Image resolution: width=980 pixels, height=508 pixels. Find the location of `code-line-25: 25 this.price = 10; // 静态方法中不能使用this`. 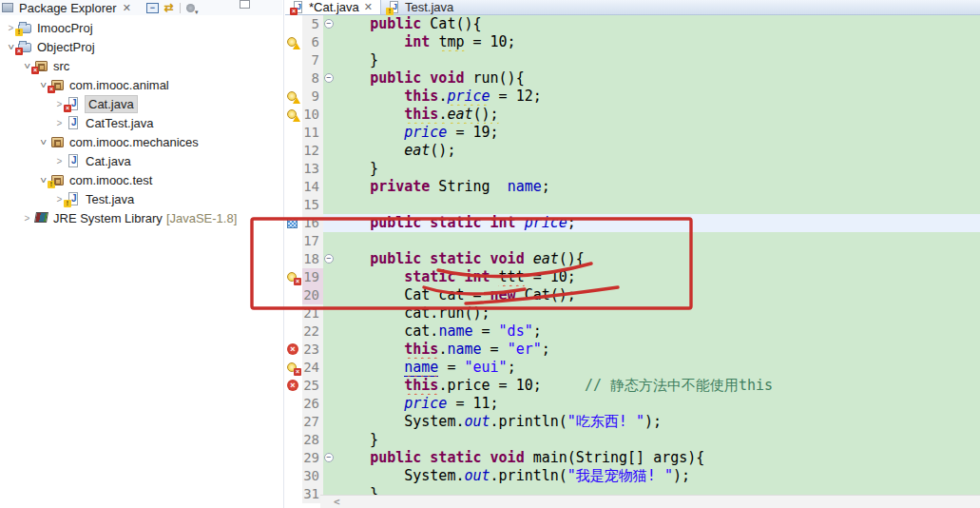

code-line-25: 25 this.price = 10; // 静态方法中不能使用this is located at coordinates (633, 386).